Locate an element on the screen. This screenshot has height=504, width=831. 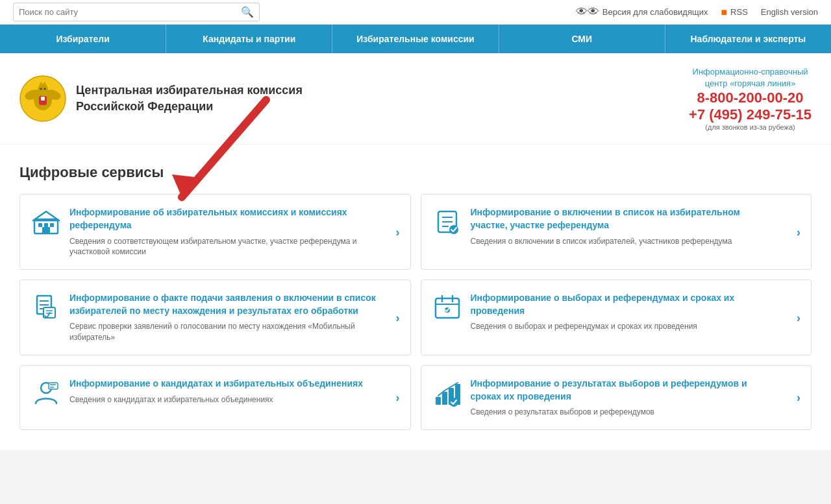
service-card-4: Информирование о выборах и референдумах … is located at coordinates (617, 318).